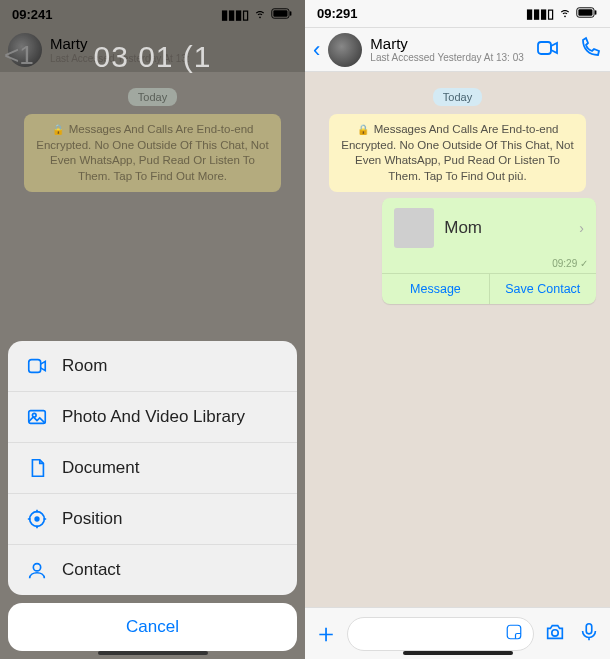 This screenshot has height=659, width=610. Describe the element at coordinates (590, 50) in the screenshot. I see `voice-call-button` at that location.